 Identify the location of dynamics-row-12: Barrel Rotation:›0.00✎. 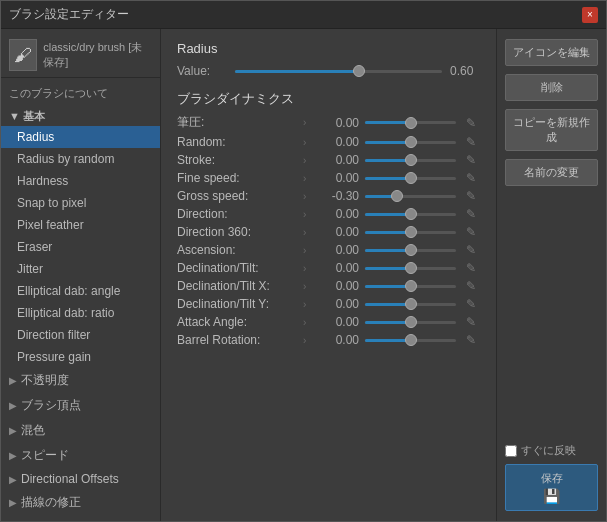
(328, 340).